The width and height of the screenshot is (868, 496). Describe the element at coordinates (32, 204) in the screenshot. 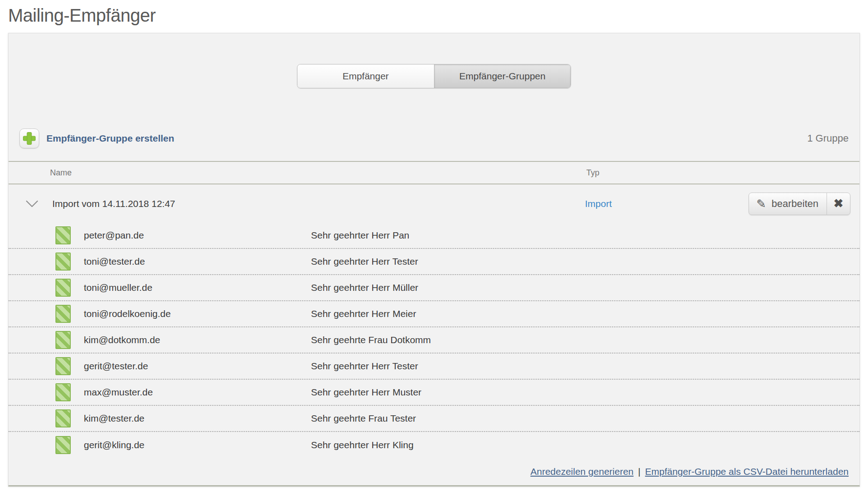

I see `chevron-down-icon` at that location.